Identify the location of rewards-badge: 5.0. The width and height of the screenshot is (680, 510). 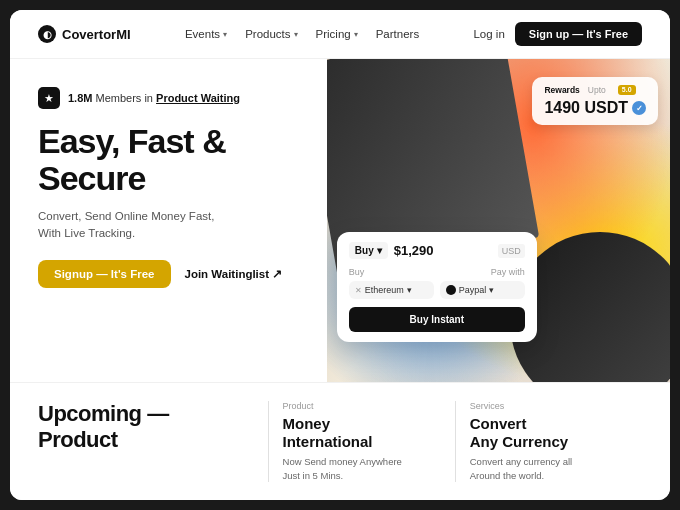
(627, 90).